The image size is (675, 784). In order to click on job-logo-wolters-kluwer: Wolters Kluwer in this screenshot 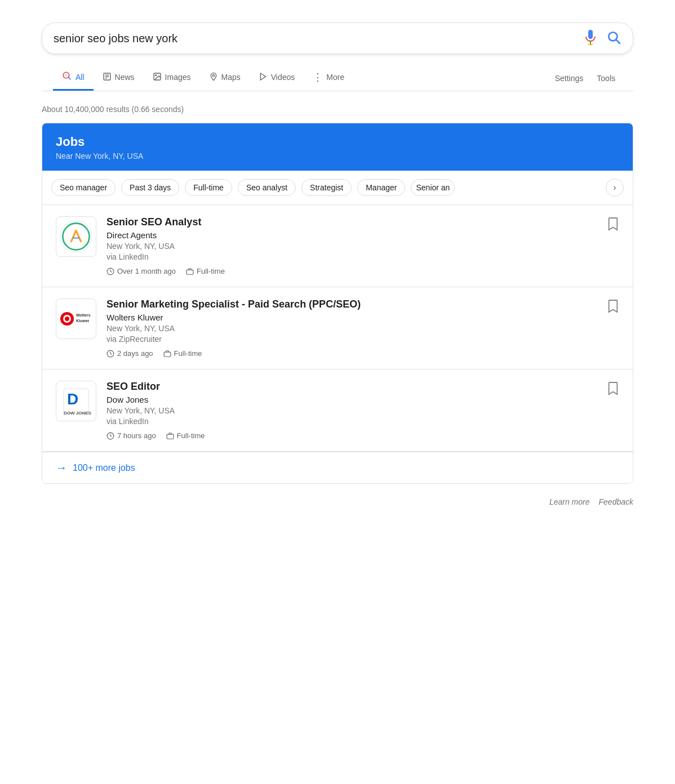, I will do `click(76, 319)`.